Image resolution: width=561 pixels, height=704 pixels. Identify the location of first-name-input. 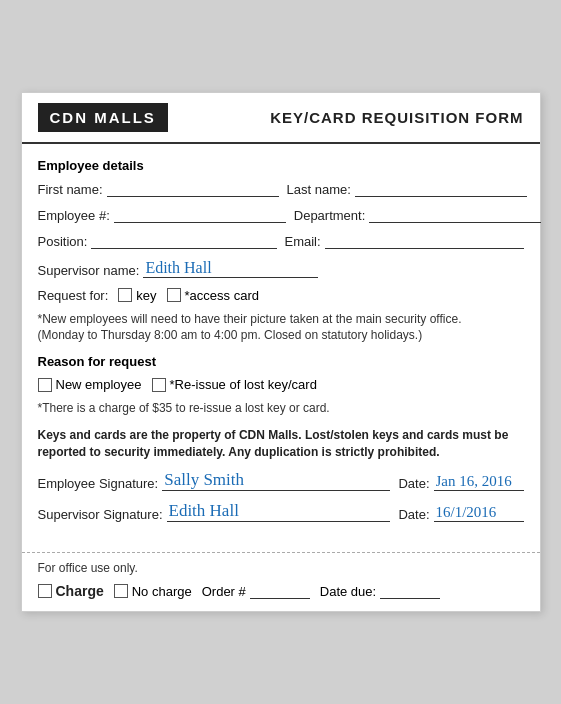
(193, 189).